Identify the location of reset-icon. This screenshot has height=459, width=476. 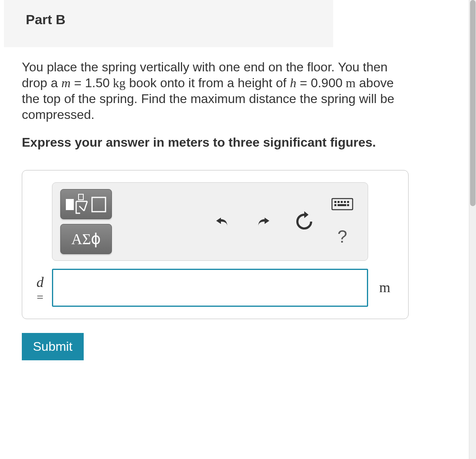
(304, 222).